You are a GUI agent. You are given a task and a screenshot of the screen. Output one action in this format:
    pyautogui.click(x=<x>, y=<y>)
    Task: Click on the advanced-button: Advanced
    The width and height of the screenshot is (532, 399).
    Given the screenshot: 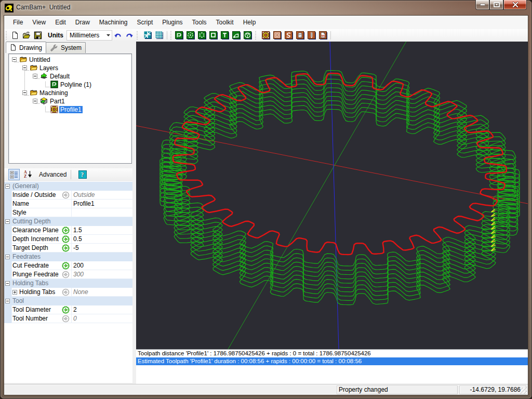 What is the action you would take?
    pyautogui.click(x=53, y=175)
    